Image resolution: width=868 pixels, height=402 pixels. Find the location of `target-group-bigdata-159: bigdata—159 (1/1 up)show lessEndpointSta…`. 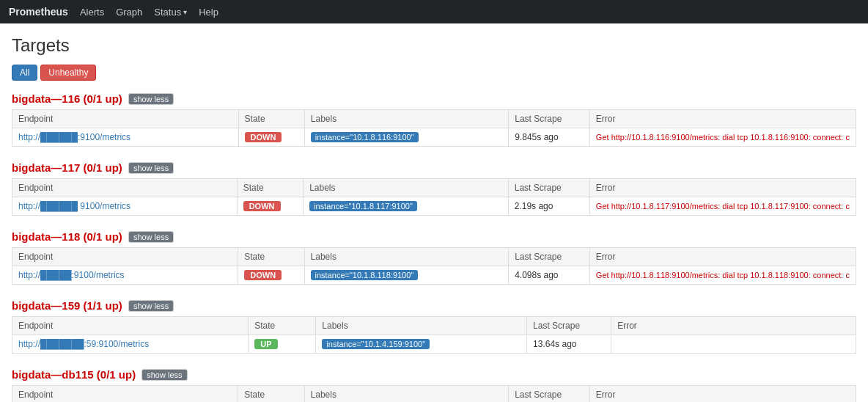

target-group-bigdata-159: bigdata—159 (1/1 up)show lessEndpointSta… is located at coordinates (434, 326).